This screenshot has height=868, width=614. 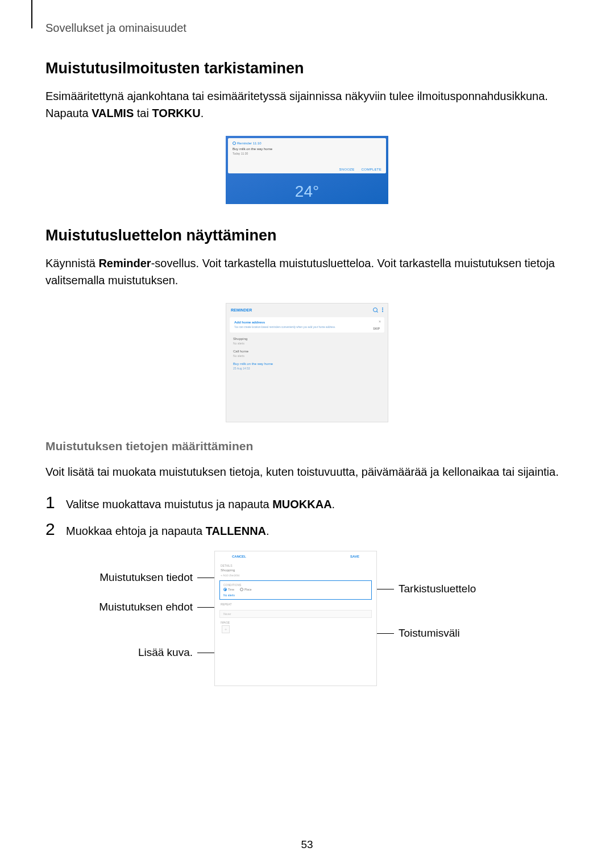 What do you see at coordinates (307, 322) in the screenshot?
I see `card-title: Add home address` at bounding box center [307, 322].